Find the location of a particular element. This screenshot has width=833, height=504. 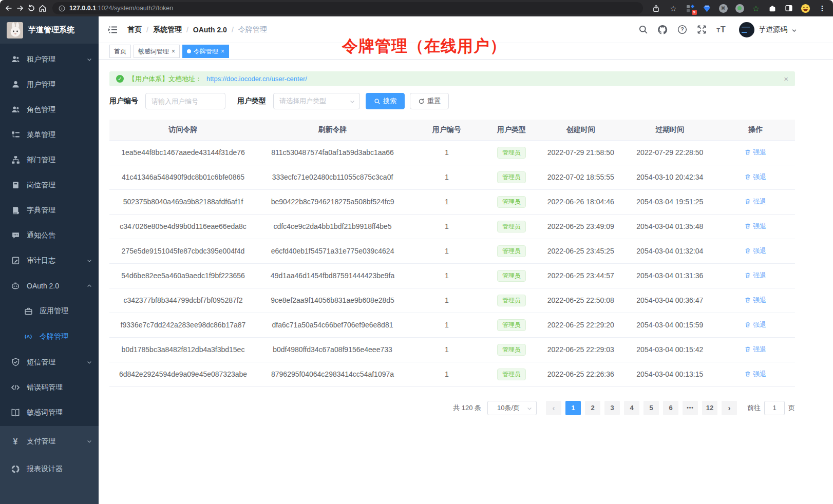

page-button-4: 4 is located at coordinates (632, 408).